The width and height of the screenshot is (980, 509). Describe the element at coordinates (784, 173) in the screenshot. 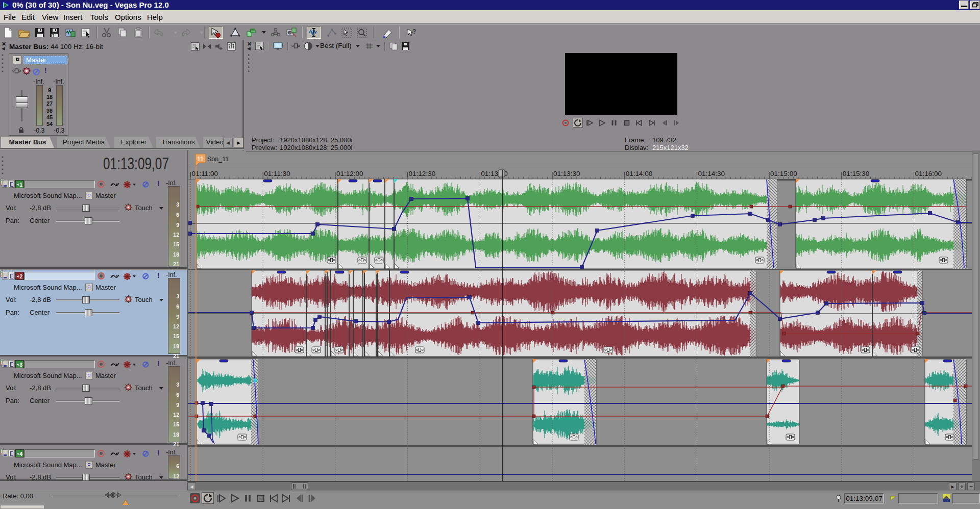

I see `svg-text: 01:15:00` at that location.